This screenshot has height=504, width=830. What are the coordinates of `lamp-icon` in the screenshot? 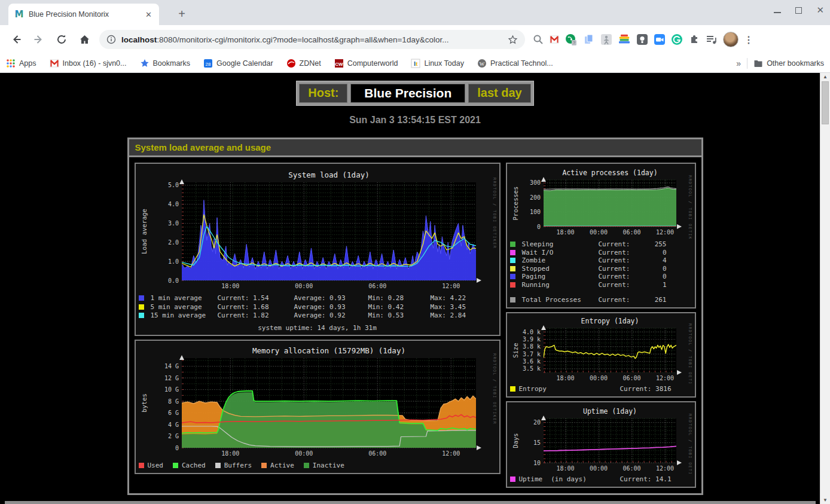 It's located at (642, 39).